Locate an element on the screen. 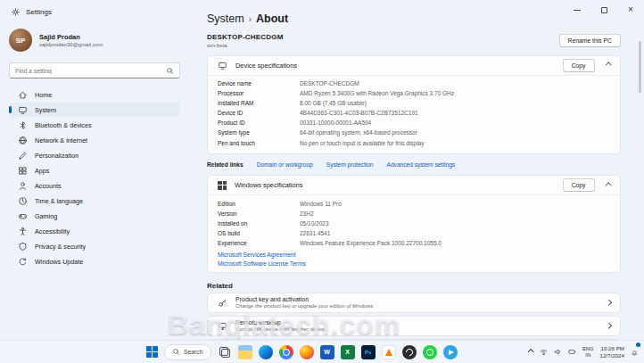  scrollbar is located at coordinates (640, 67).